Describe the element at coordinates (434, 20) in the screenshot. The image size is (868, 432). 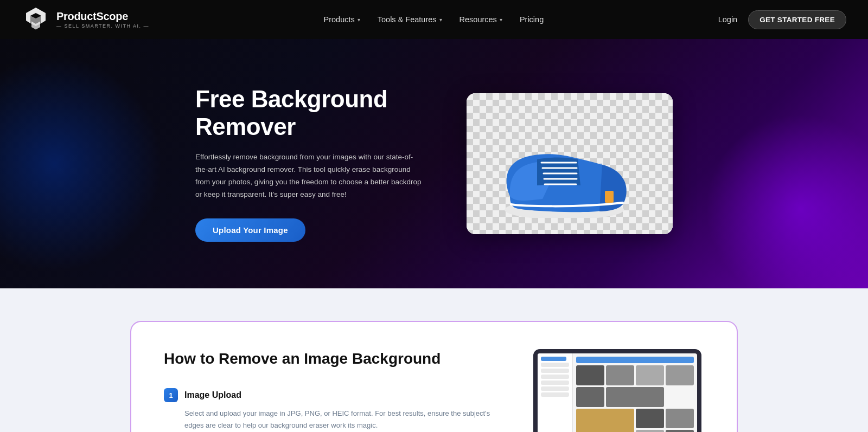
I see `navbar: ProductScope — SELL SMARTER. WITH AI. — …` at that location.